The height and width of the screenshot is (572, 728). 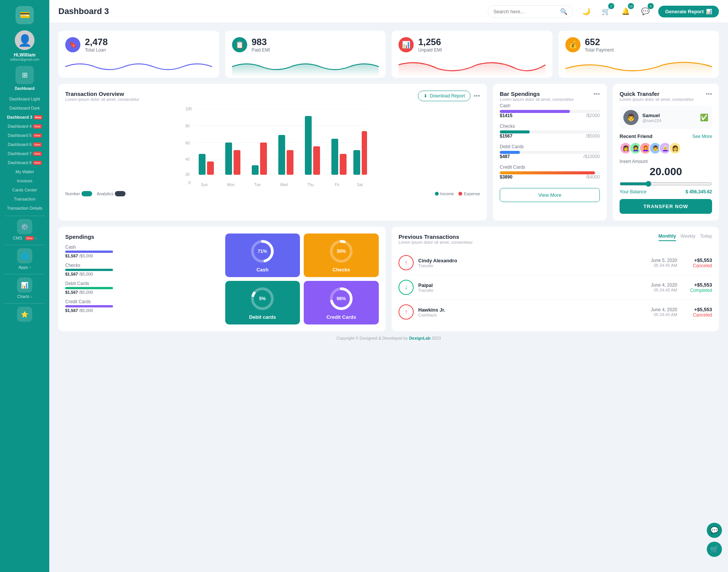 What do you see at coordinates (444, 96) in the screenshot?
I see `download-report-button: ⬇ Download Report` at bounding box center [444, 96].